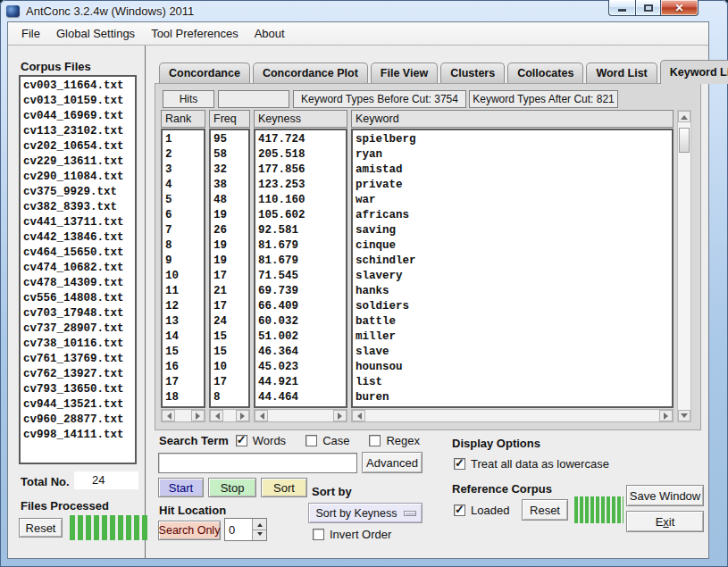  Describe the element at coordinates (302, 216) in the screenshot. I see `table-cell: 105.602` at that location.